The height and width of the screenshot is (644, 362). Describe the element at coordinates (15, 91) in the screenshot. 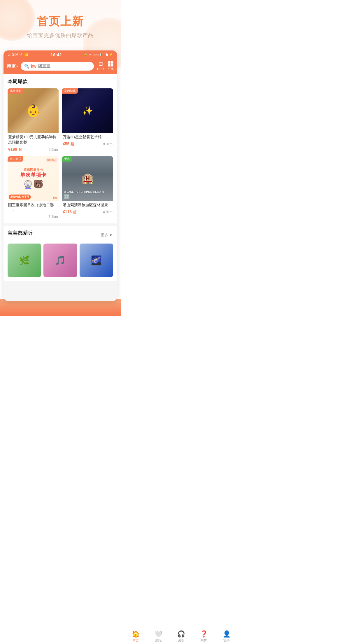

I see `product-tag-baby: 儿童摄影` at that location.